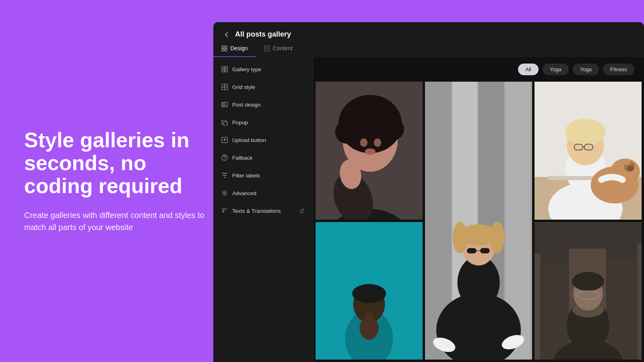 The width and height of the screenshot is (644, 362). I want to click on post-design-label: Post design, so click(246, 105).